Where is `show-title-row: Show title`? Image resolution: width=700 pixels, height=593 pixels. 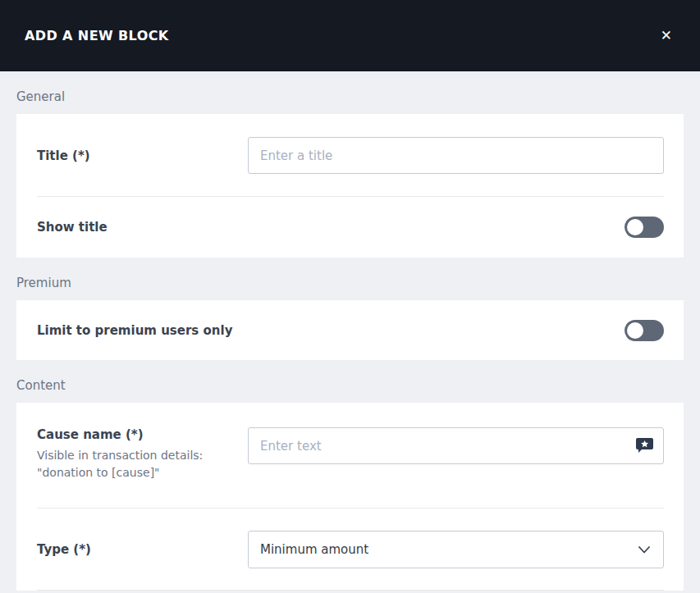 show-title-row: Show title is located at coordinates (350, 227).